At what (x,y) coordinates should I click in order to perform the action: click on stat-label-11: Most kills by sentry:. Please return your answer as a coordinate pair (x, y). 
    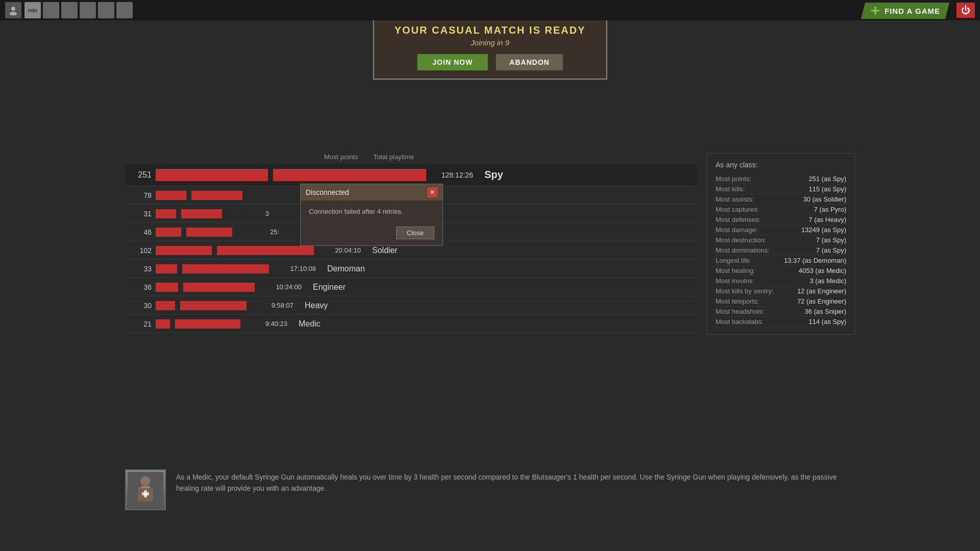
    Looking at the image, I should click on (744, 291).